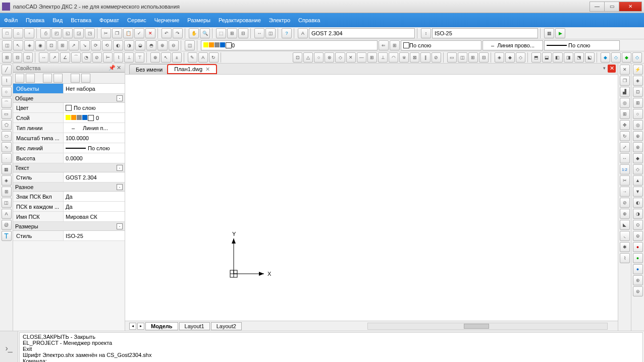  I want to click on section-general: Общие-, so click(69, 98).